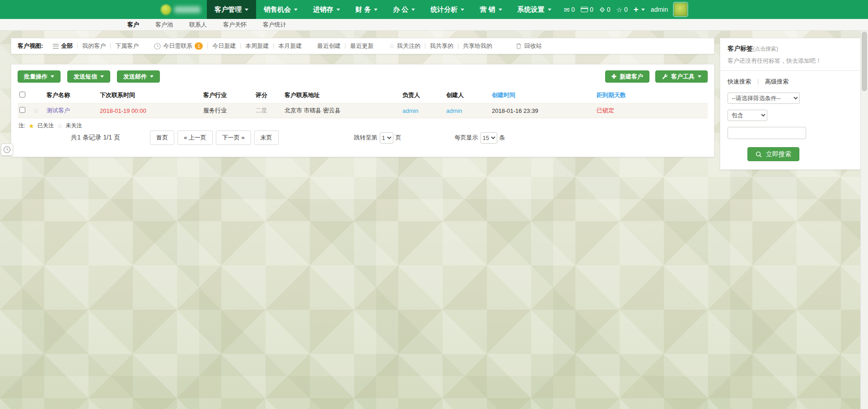 The height and width of the screenshot is (409, 868). Describe the element at coordinates (602, 10) in the screenshot. I see `diamond-icon` at that location.